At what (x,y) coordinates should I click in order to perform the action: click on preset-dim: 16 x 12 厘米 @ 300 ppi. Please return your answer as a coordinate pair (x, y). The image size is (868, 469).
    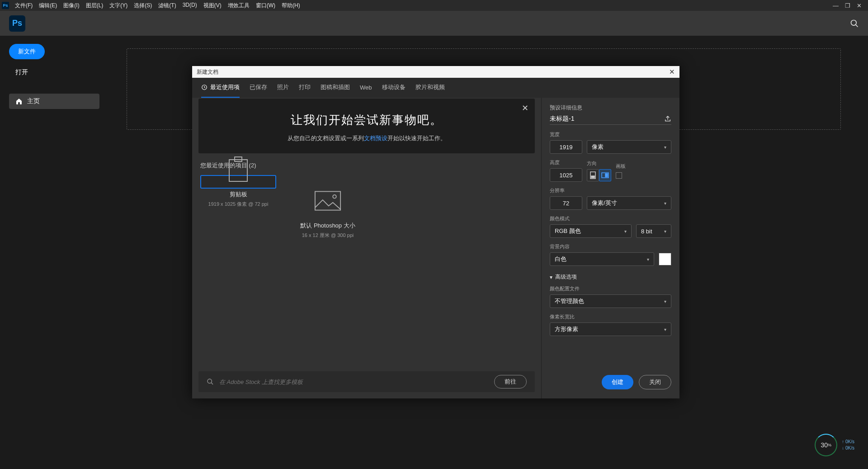
    Looking at the image, I should click on (328, 235).